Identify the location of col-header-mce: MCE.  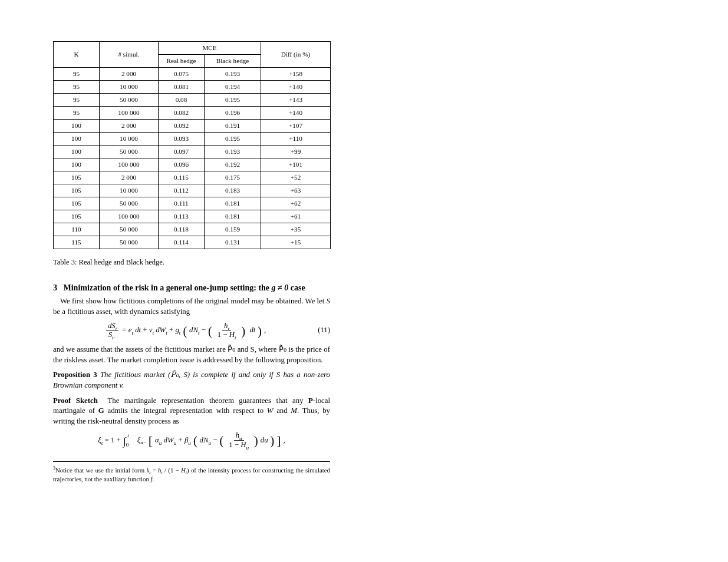
(210, 48).